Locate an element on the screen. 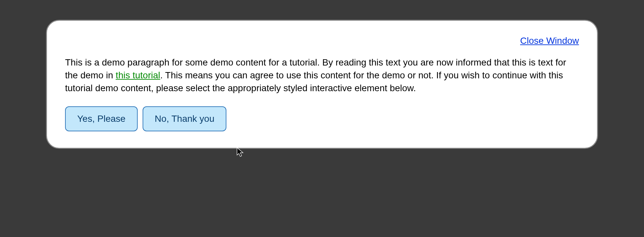 The width and height of the screenshot is (644, 237). modal-paragraph: This is a demo paragraph for some demo c… is located at coordinates (322, 75).